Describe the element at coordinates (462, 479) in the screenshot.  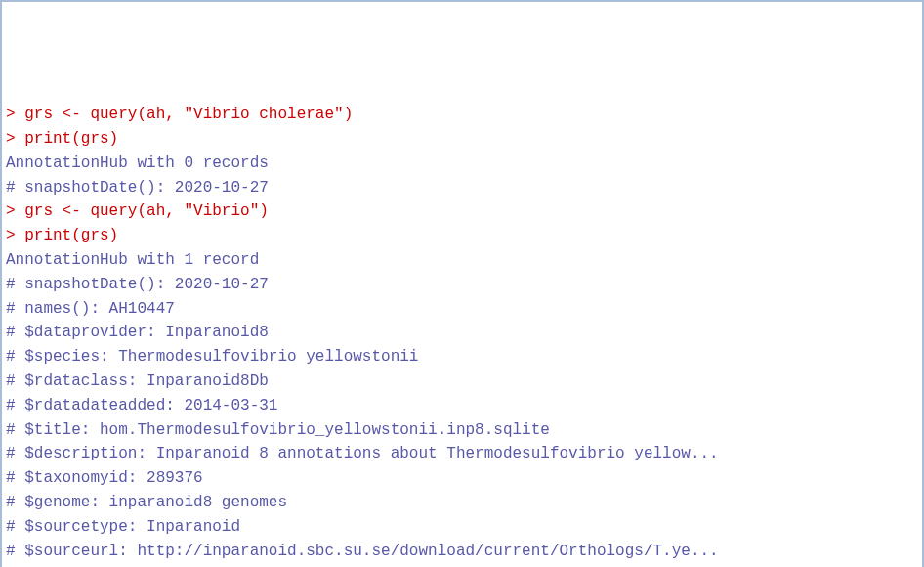
I see `console-output-line: # $taxonomyid: 289376` at that location.